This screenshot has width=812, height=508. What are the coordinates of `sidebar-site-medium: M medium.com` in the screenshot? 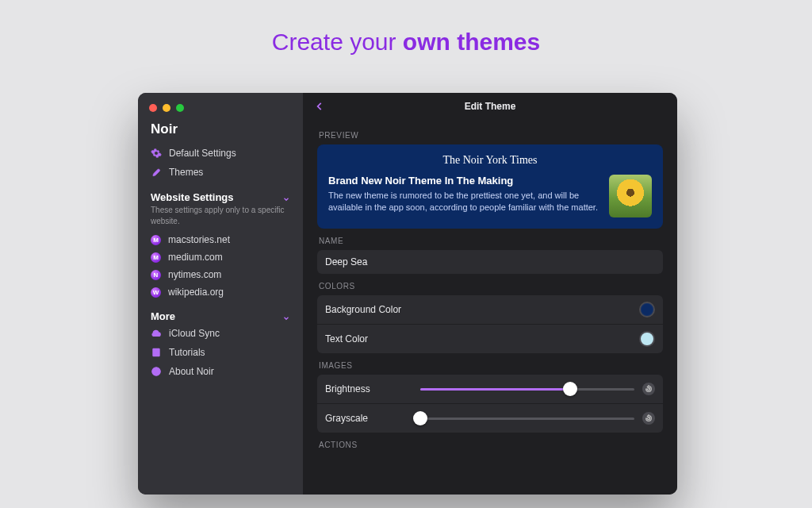 It's located at (220, 257).